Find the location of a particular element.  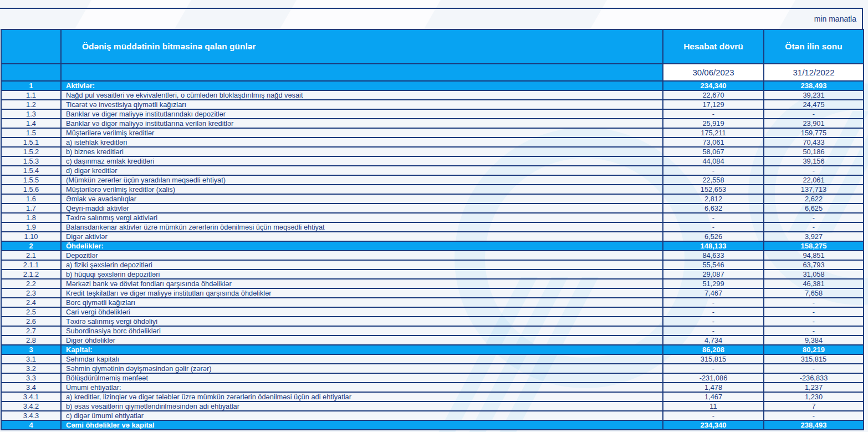

current-value-cell: 22,670 is located at coordinates (713, 95).